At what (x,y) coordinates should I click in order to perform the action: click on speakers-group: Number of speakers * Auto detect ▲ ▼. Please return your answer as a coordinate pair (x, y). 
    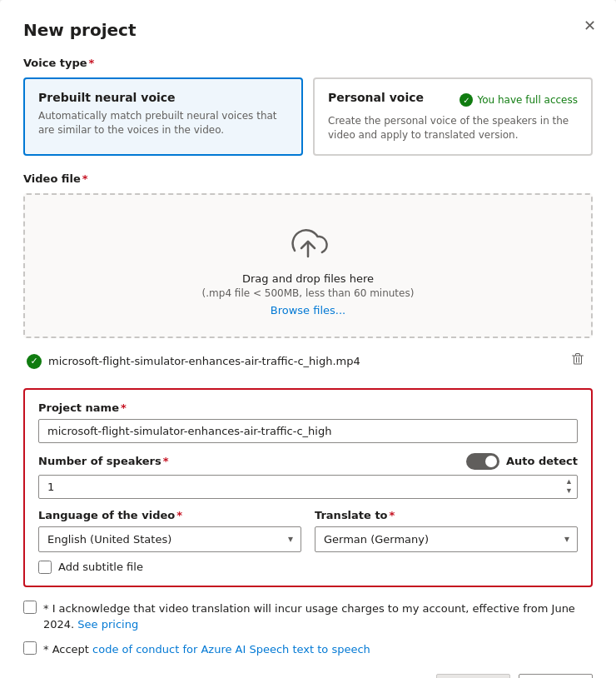
    Looking at the image, I should click on (308, 476).